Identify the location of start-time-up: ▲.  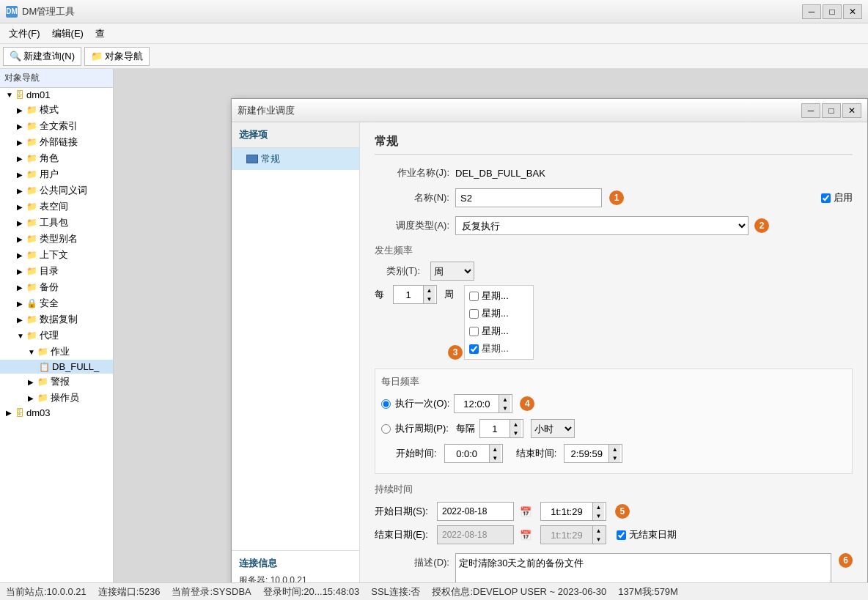
(495, 449).